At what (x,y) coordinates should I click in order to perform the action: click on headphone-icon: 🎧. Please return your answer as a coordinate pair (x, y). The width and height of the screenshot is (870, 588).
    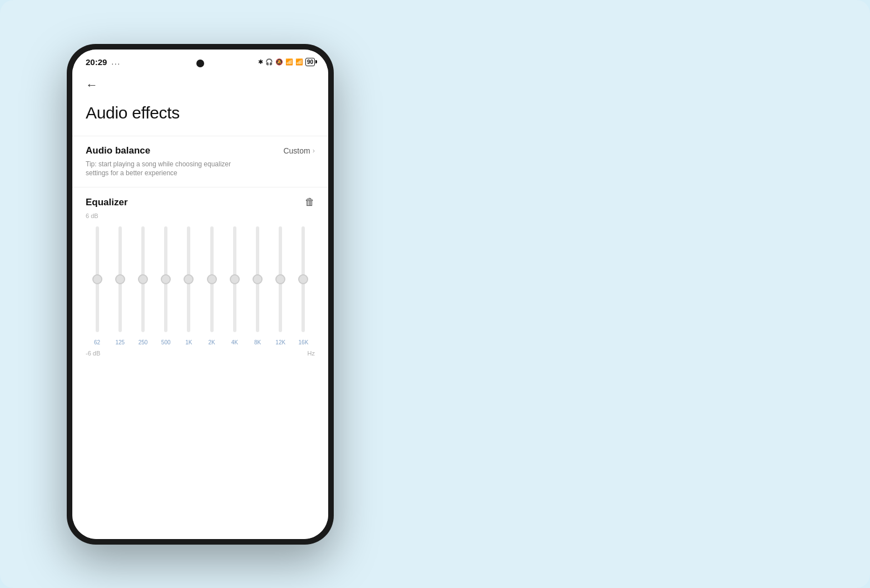
    Looking at the image, I should click on (269, 62).